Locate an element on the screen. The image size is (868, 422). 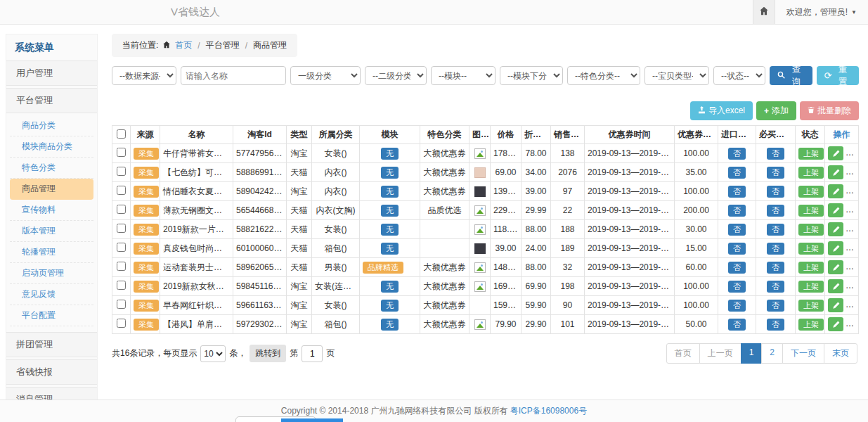
add-button: + 添加 is located at coordinates (776, 111).